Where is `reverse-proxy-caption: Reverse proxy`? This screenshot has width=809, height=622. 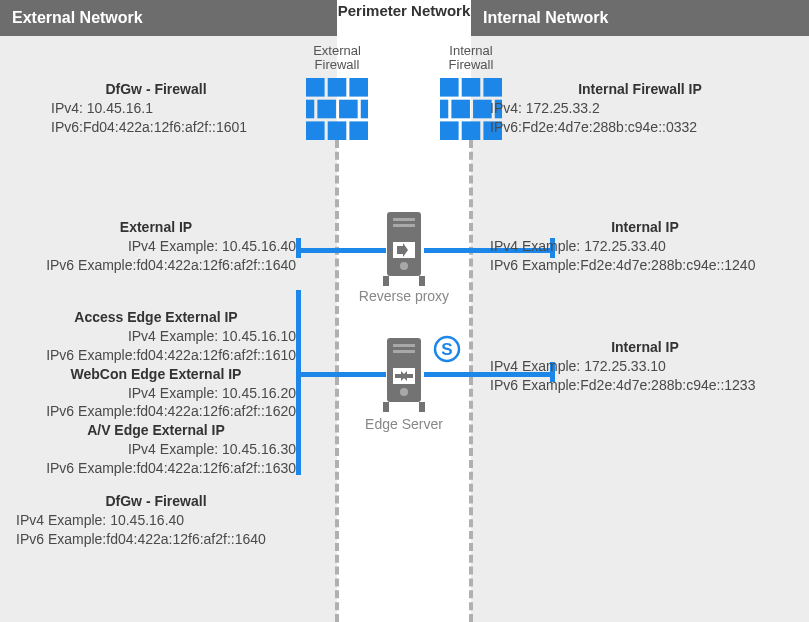 reverse-proxy-caption: Reverse proxy is located at coordinates (404, 296).